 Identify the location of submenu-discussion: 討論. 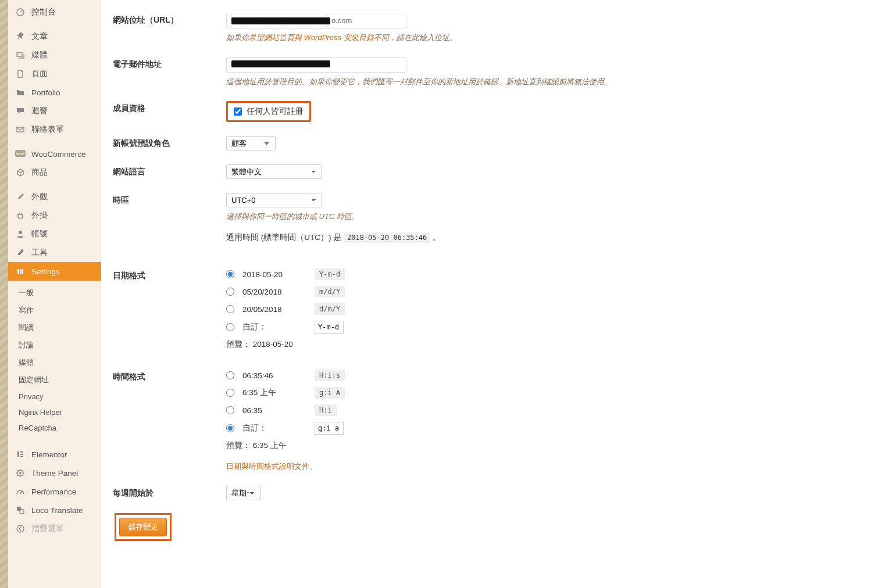
(55, 345).